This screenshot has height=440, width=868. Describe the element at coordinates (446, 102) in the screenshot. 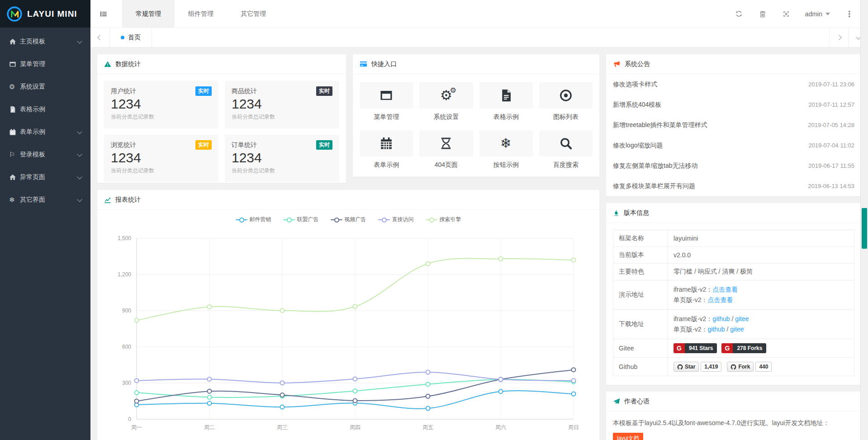

I see `quick-entry-系统设置: ⚙⚙系统设置` at that location.